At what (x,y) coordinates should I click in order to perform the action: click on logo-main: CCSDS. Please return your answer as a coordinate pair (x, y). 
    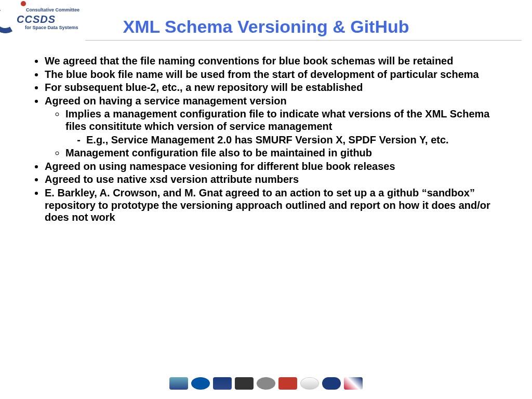
    Looking at the image, I should click on (36, 20).